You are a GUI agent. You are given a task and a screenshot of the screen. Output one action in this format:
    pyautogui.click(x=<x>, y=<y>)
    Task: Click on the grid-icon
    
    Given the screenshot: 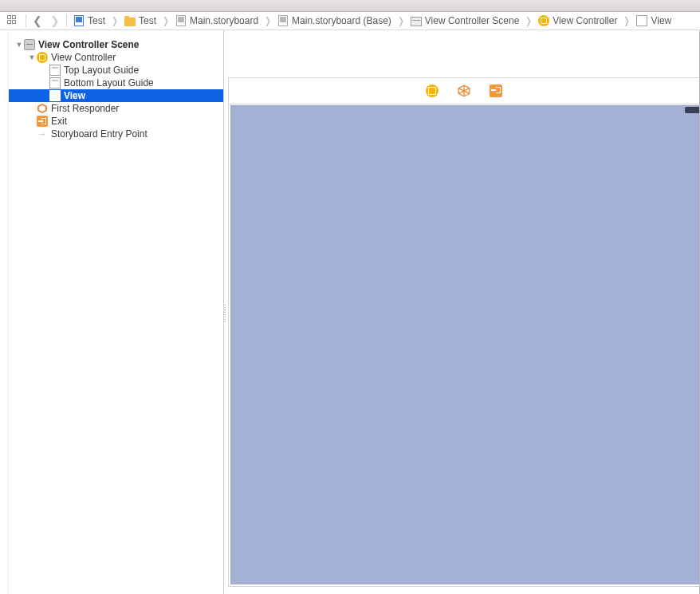 What is the action you would take?
    pyautogui.click(x=13, y=21)
    